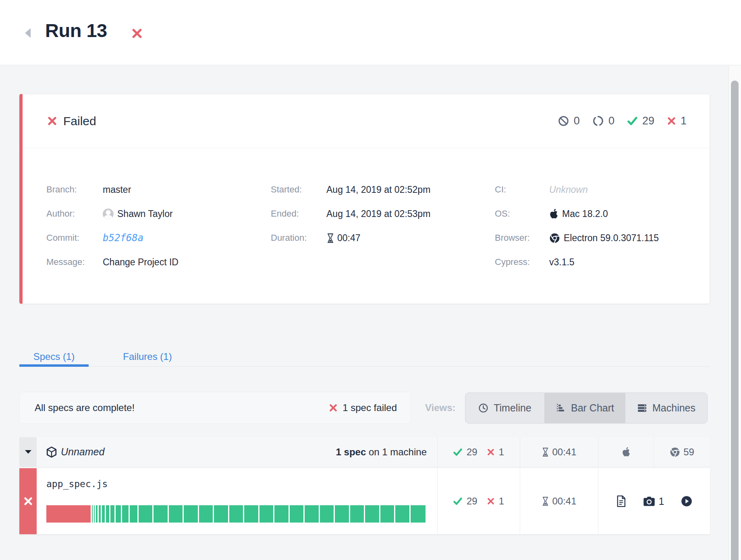 The width and height of the screenshot is (741, 560). Describe the element at coordinates (585, 408) in the screenshot. I see `view-bar-chart-button: Bar Chart` at that location.